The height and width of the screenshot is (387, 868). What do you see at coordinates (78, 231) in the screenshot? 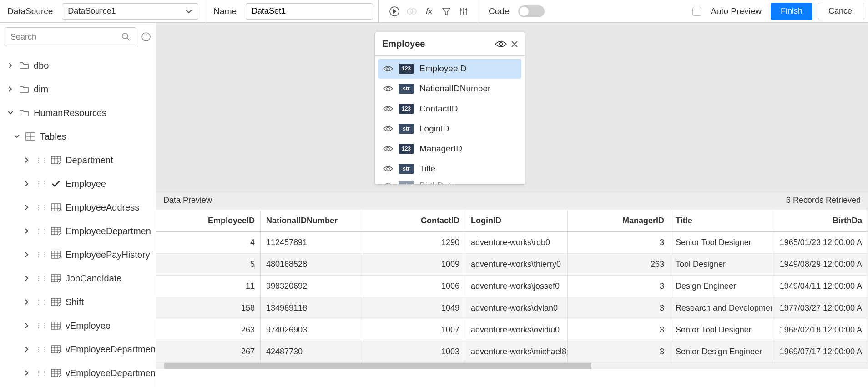
I see `tree-item: ⋮⋮EmployeeDepartmen` at bounding box center [78, 231].